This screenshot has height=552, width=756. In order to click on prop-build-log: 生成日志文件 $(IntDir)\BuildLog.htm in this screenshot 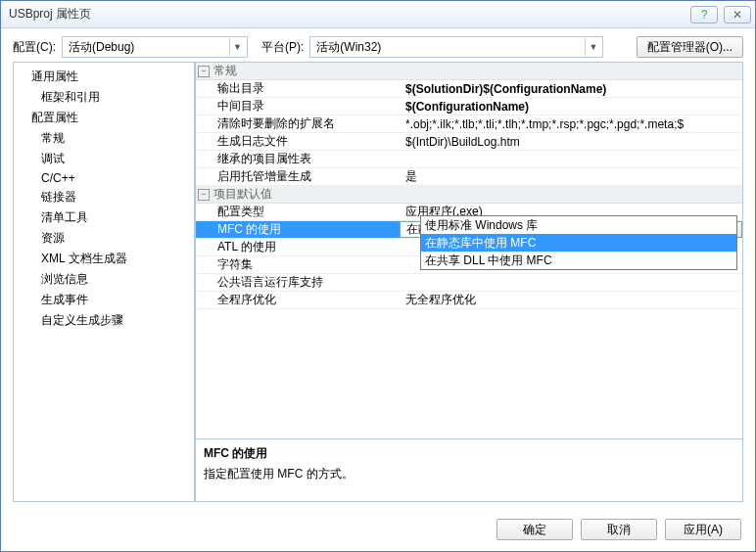, I will do `click(469, 142)`.